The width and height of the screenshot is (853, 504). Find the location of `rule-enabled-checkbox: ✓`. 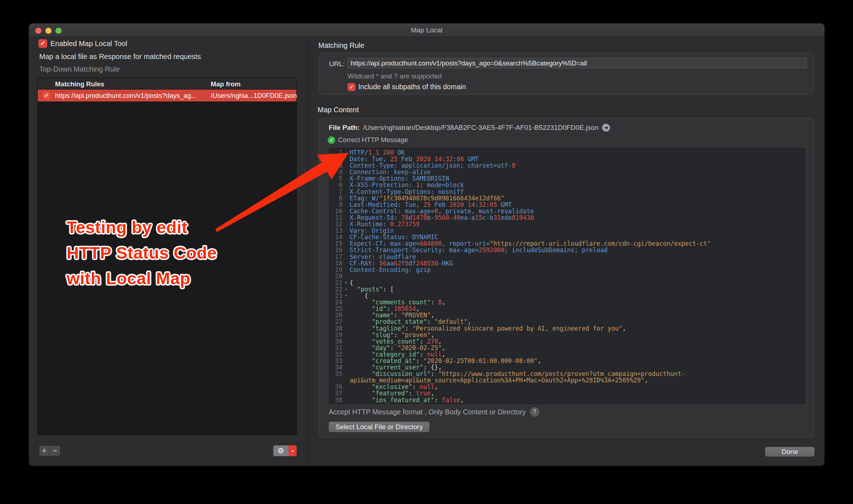

rule-enabled-checkbox: ✓ is located at coordinates (46, 95).